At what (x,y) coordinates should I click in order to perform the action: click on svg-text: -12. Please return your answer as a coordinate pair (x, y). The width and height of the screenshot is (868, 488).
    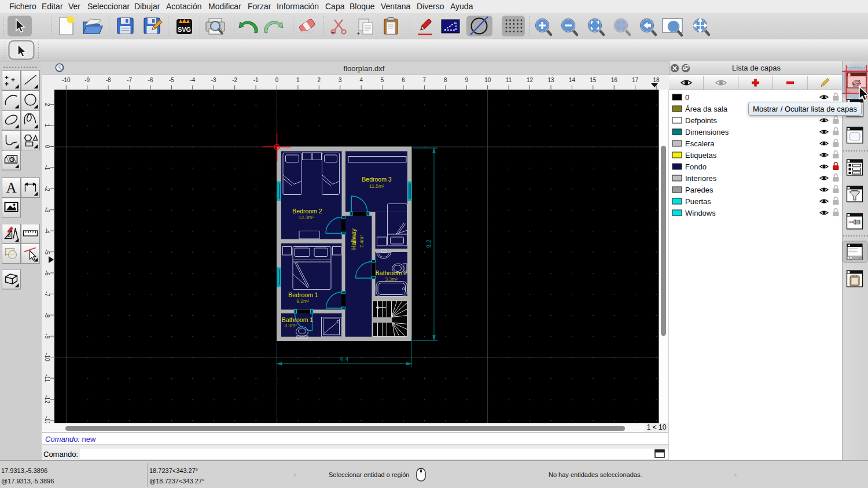
    Looking at the image, I should click on (47, 399).